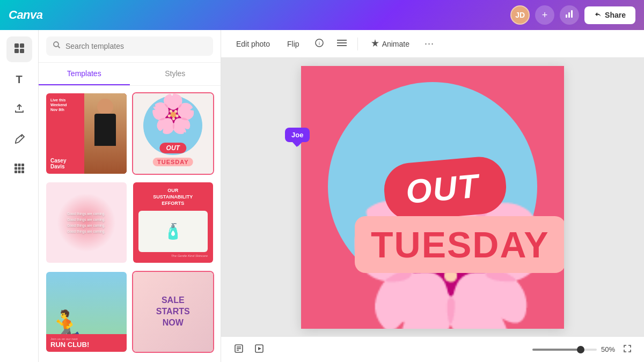 The height and width of the screenshot is (362, 644). Describe the element at coordinates (608, 350) in the screenshot. I see `zoom-label: 50%` at that location.